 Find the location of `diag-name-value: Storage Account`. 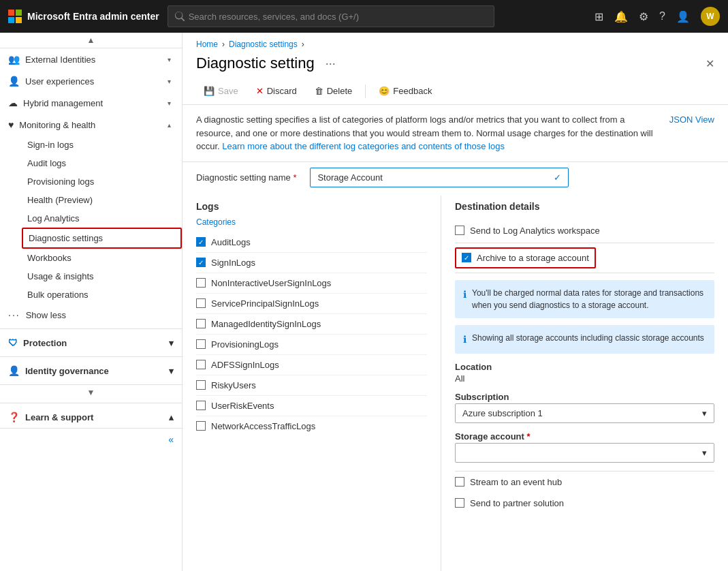

diag-name-value: Storage Account is located at coordinates (350, 177).